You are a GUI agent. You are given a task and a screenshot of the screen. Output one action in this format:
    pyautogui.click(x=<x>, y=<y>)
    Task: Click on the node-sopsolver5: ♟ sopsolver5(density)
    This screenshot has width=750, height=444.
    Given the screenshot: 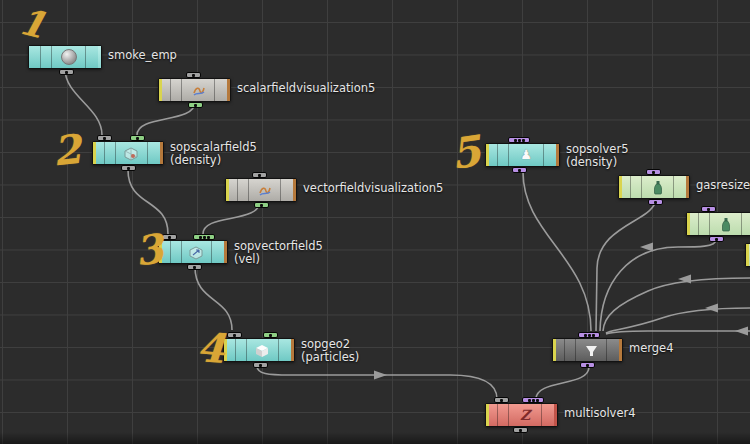 What is the action you would take?
    pyautogui.click(x=522, y=155)
    